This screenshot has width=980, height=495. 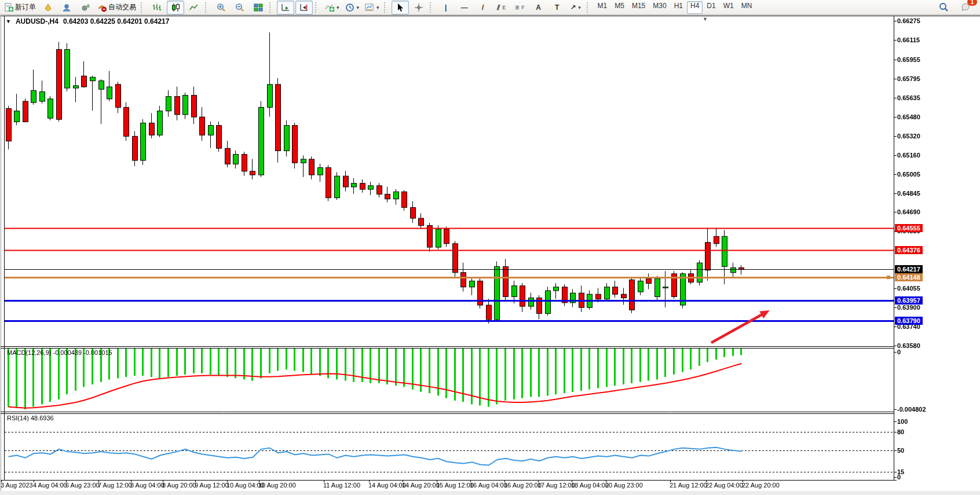 I want to click on time-axis-label: 3 Aug 2023, so click(x=17, y=485).